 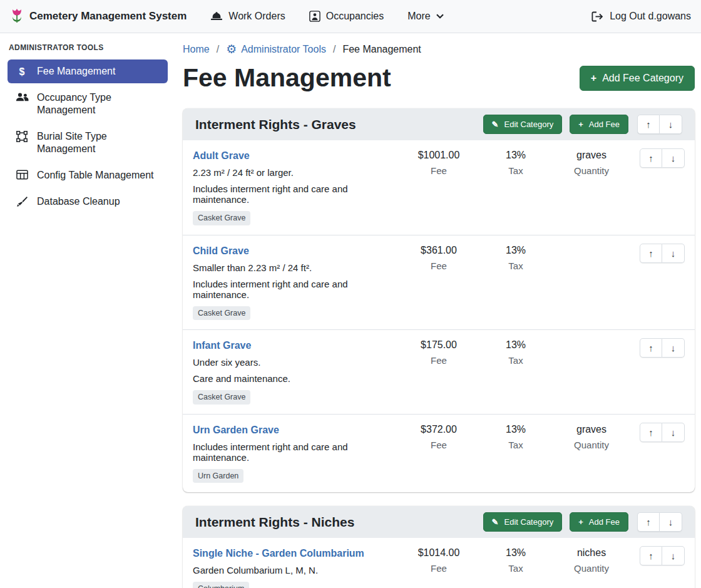 I want to click on sidebar-item-fee-management: $ Fee Management, so click(x=88, y=71).